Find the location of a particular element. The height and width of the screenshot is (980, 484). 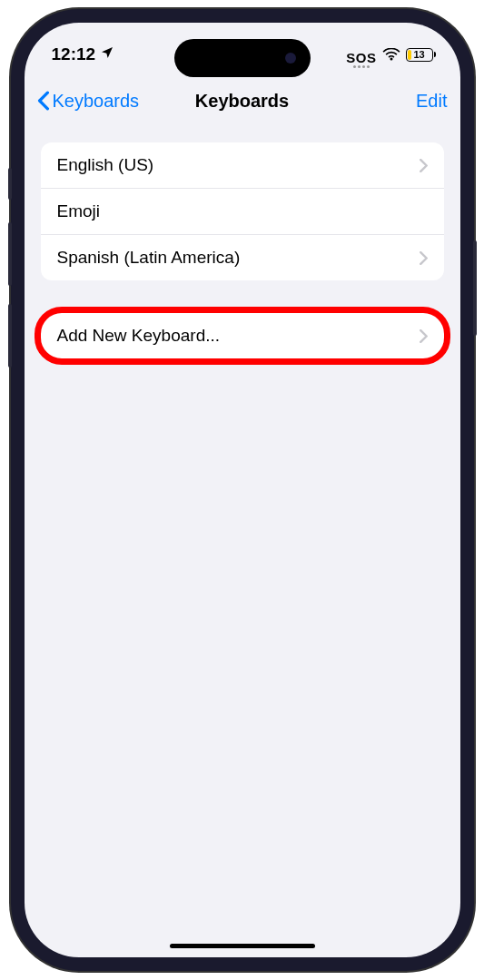

status-left: 12:12 is located at coordinates (84, 54).